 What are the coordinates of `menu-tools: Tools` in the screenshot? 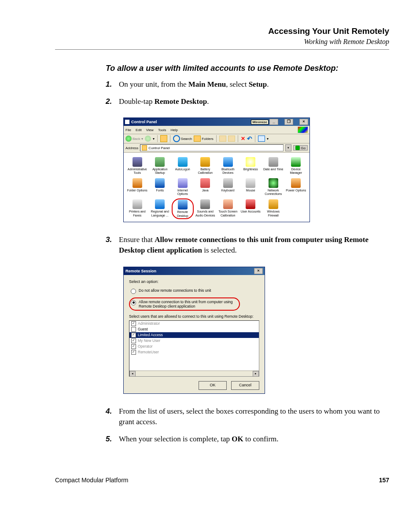 It's located at (162, 130).